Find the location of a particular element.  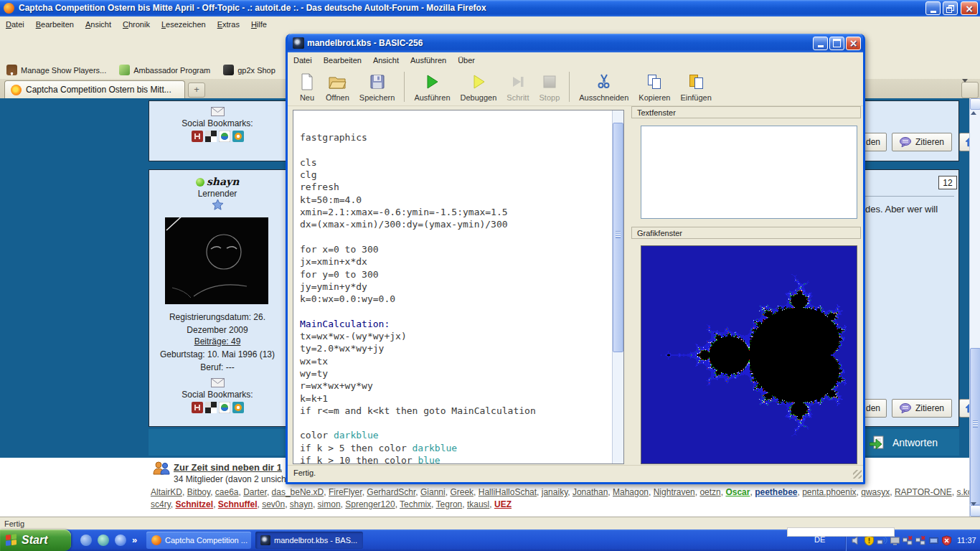

toolbar-button-paste: Einfügen is located at coordinates (696, 88).